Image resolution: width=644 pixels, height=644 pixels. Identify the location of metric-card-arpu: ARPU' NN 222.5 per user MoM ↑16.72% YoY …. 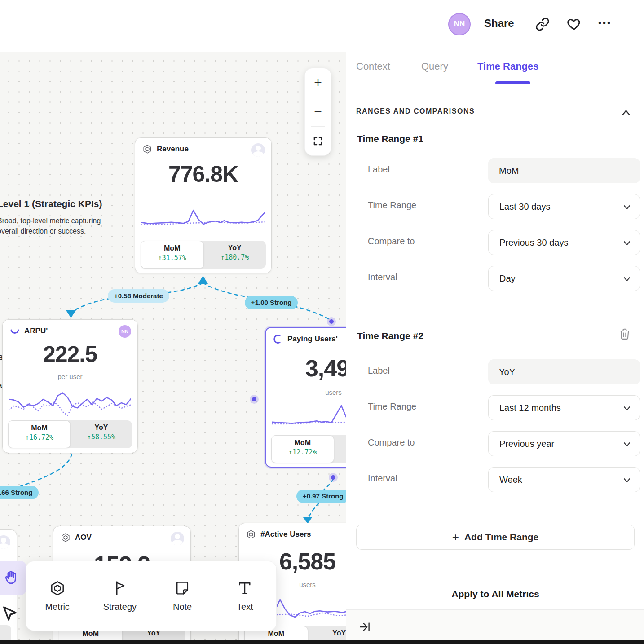
(70, 386).